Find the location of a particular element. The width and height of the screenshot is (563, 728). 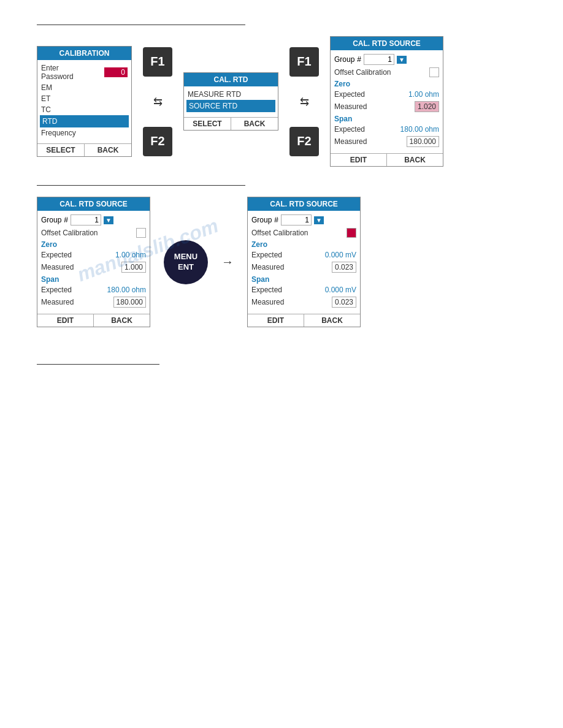

span-title-right: Span is located at coordinates (304, 279).